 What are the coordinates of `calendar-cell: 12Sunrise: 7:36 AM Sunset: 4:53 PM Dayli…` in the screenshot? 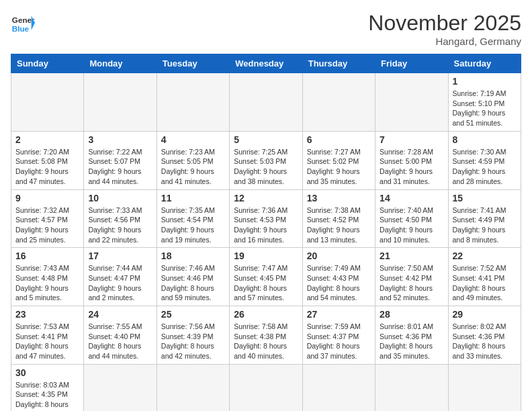 It's located at (266, 219).